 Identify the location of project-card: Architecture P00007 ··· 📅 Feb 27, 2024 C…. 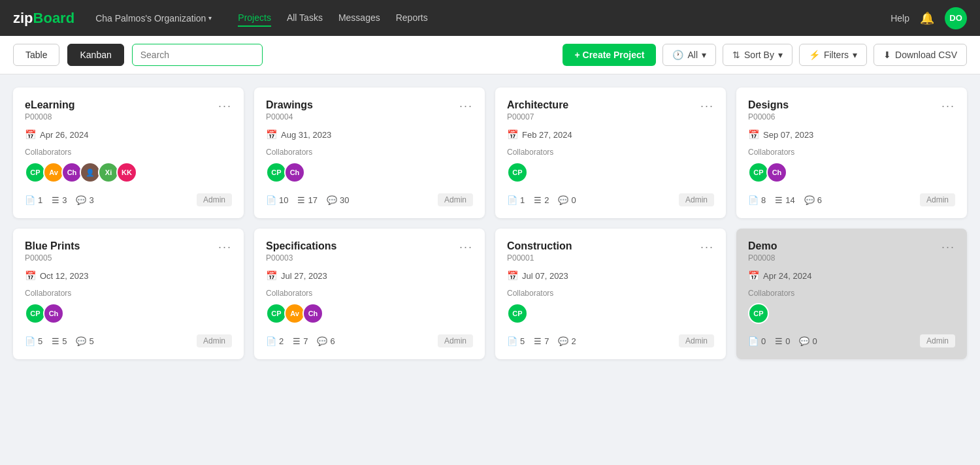
(610, 153).